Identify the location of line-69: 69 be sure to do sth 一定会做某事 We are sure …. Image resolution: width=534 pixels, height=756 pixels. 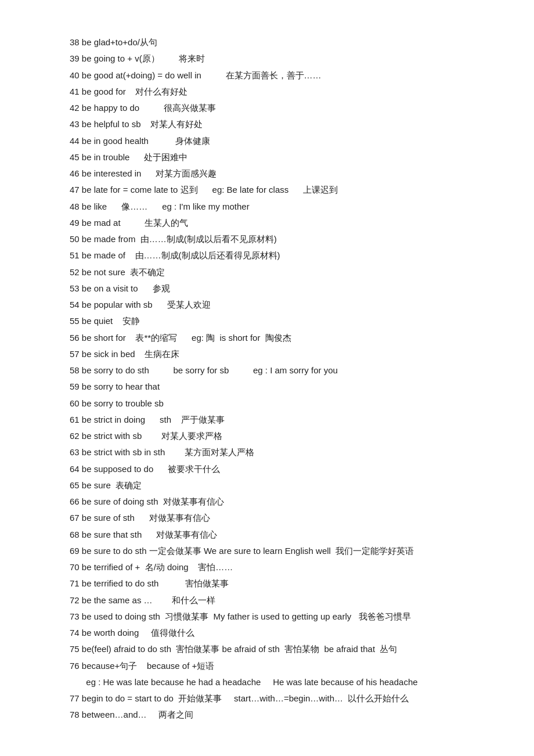
(267, 551).